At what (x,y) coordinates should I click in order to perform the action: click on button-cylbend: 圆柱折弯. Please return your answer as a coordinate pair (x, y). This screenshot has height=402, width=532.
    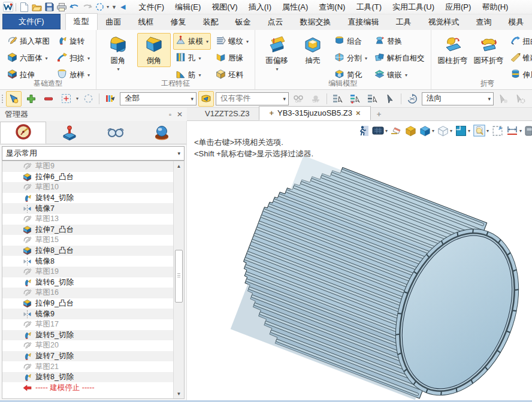
    Looking at the image, I should click on (453, 50).